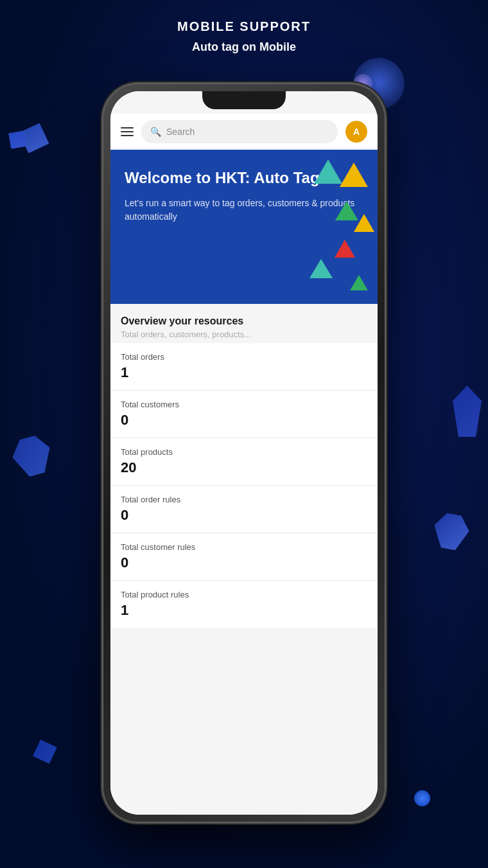 This screenshot has height=868, width=488. I want to click on stat-value-0: 1, so click(244, 373).